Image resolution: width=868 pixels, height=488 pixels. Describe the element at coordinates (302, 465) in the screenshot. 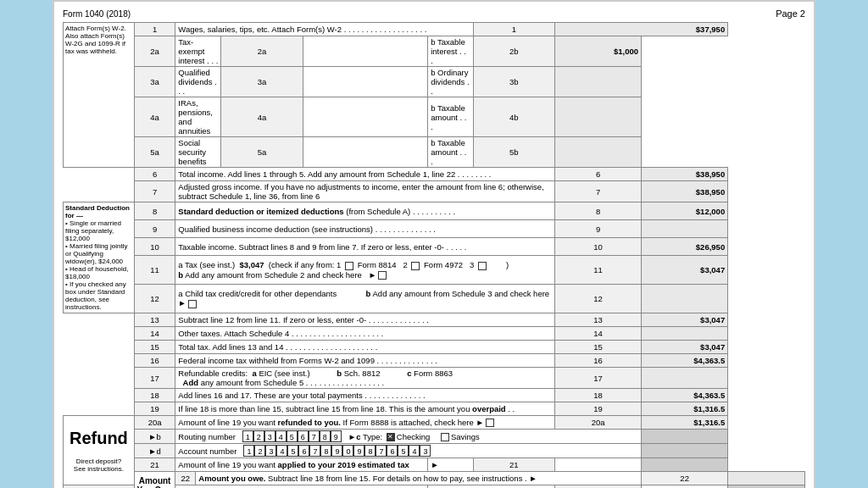

I see `line21-label: Amount of line 19 you want applied to yo…` at that location.